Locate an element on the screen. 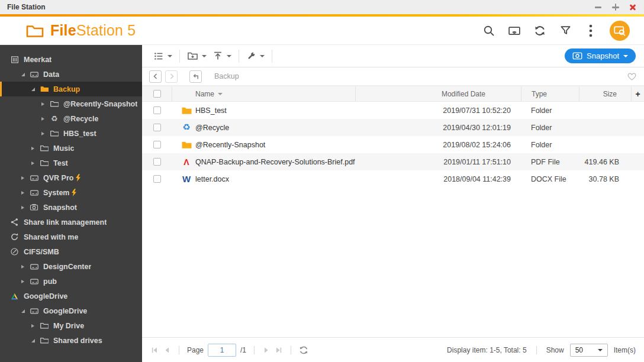  file-row: ♻ Λ W letter.docx 2018/09/04 11:42:39 DO… is located at coordinates (393, 179).